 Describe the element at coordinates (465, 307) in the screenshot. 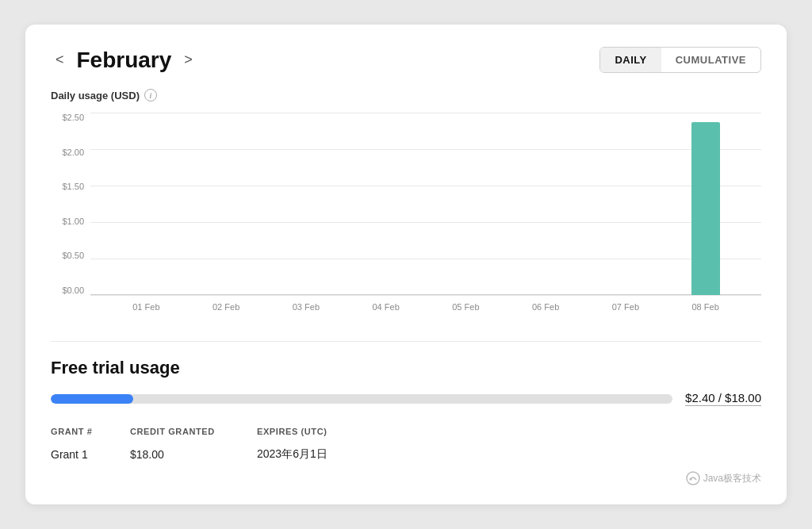

I see `x-axis-label: 05 Feb` at that location.